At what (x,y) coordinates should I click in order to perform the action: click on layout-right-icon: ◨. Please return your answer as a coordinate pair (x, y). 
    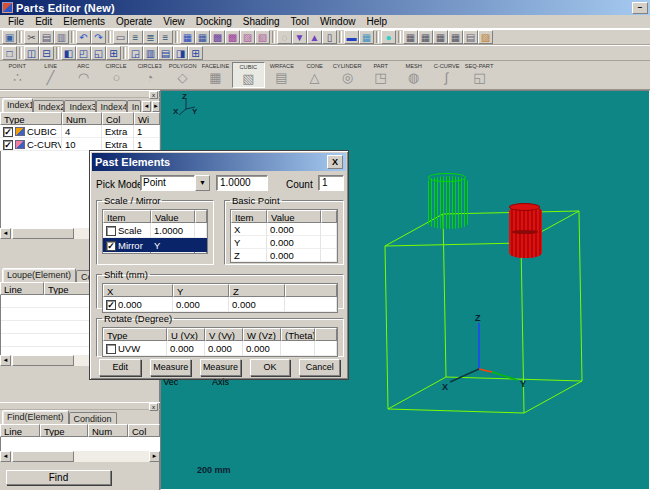
    Looking at the image, I should click on (180, 53).